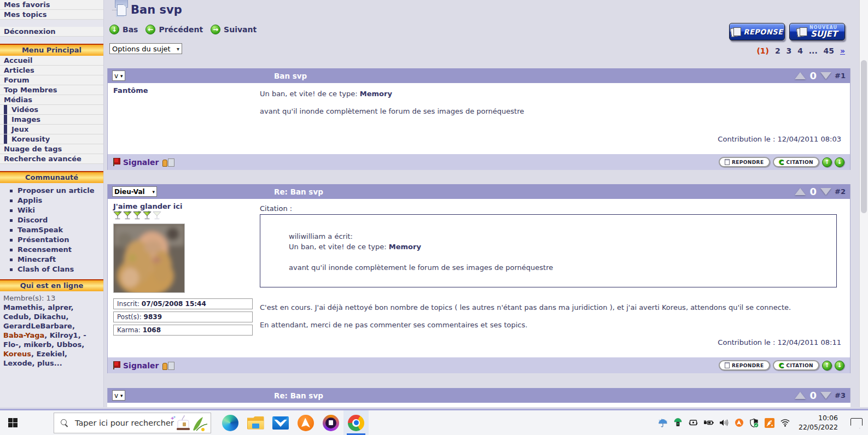 The height and width of the screenshot is (435, 868). What do you see at coordinates (25, 307) in the screenshot?
I see `member-link: Mamethis` at bounding box center [25, 307].